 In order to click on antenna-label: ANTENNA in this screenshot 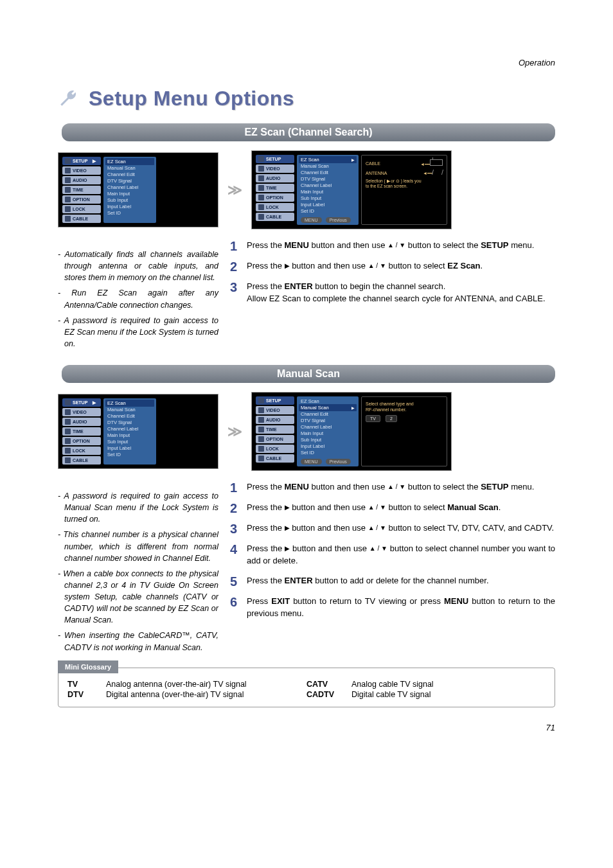, I will do `click(377, 173)`.